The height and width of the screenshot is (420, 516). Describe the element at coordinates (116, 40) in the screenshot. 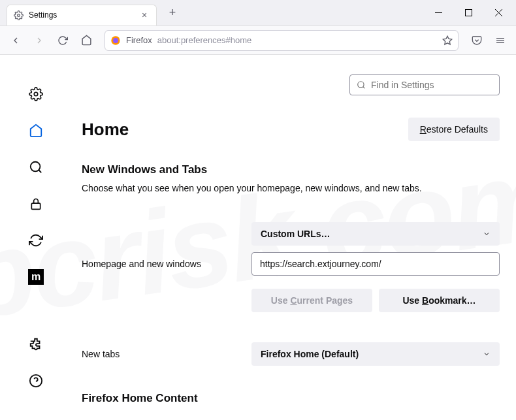

I see `firefox-logo-icon` at that location.